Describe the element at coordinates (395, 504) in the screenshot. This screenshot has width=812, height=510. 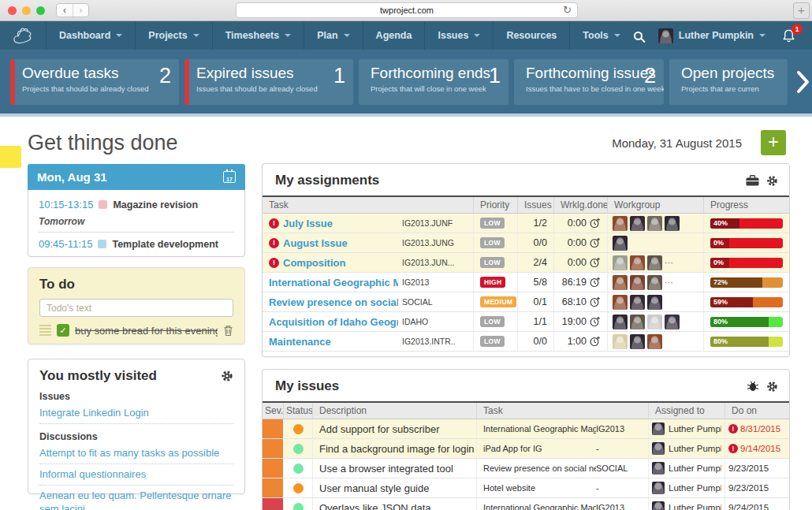
I see `issue-description: Overlays like JSON data` at that location.